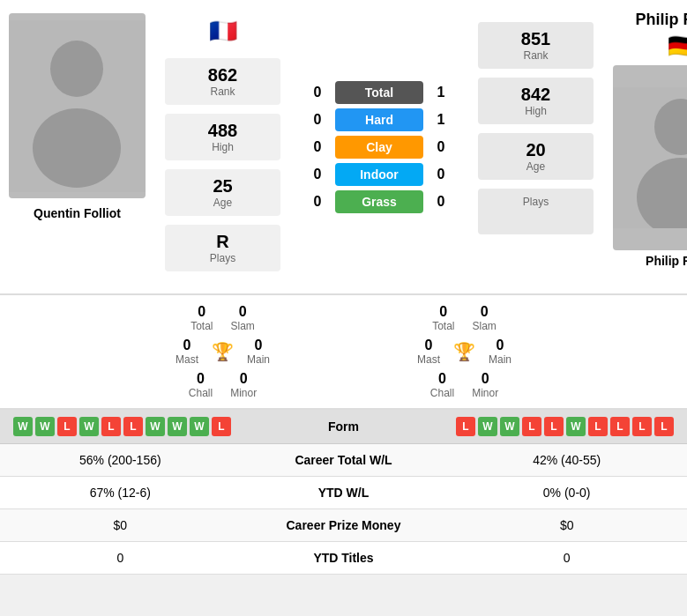  I want to click on right-plays-label: Plays, so click(536, 202).